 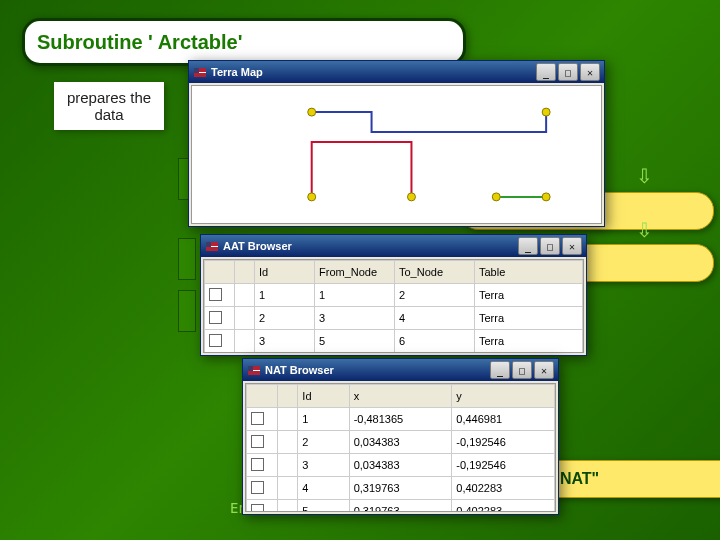 What do you see at coordinates (529, 272) in the screenshot?
I see `col-header: Table` at bounding box center [529, 272].